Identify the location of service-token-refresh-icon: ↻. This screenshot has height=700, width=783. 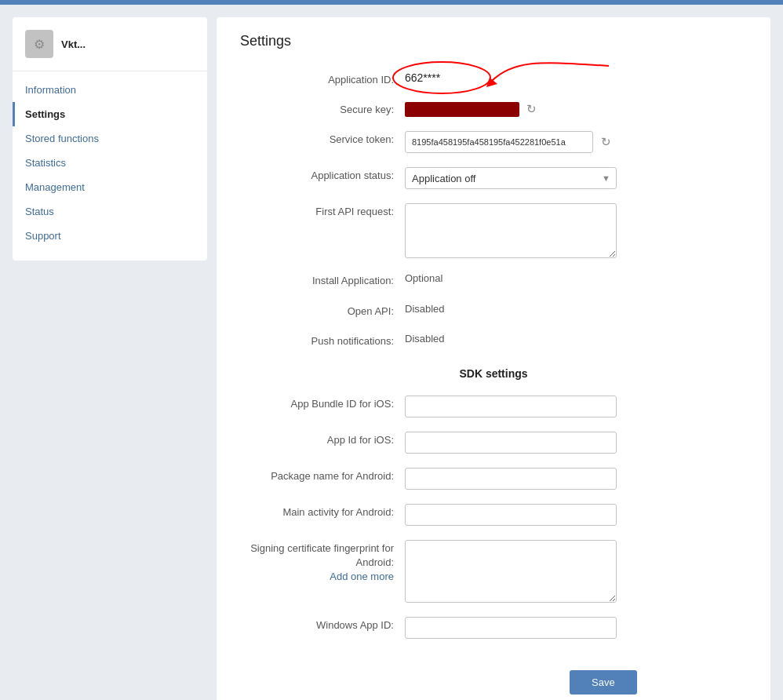
(606, 142).